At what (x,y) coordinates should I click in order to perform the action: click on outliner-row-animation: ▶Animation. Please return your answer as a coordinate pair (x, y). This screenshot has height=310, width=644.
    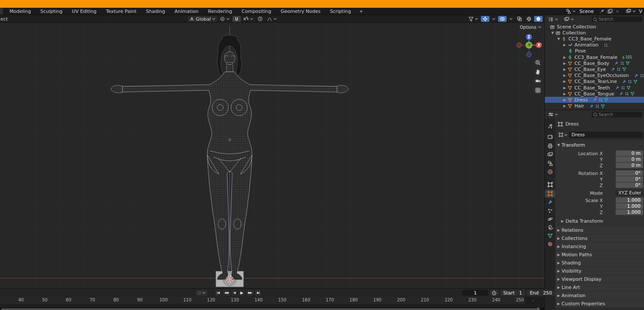
    Looking at the image, I should click on (594, 45).